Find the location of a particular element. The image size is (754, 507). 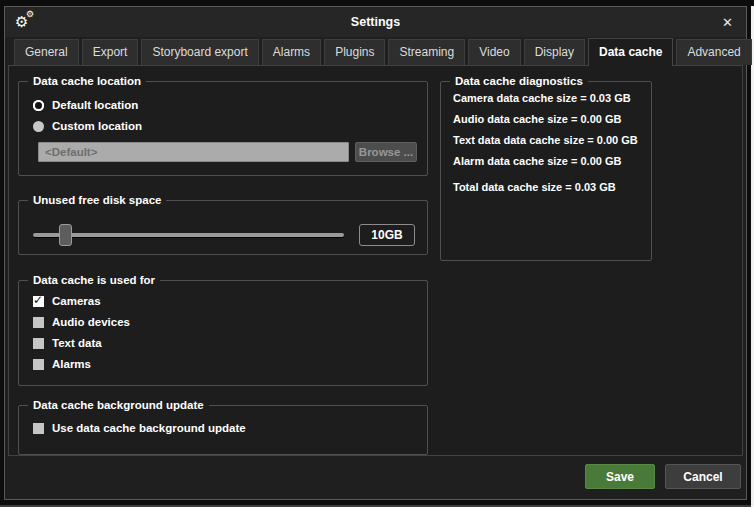

tab-plugins: Plugins is located at coordinates (354, 52).